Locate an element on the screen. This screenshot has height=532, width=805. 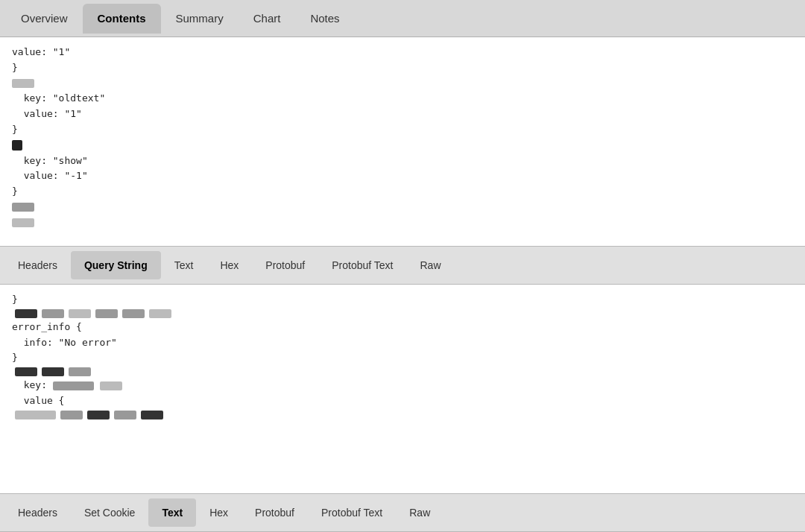
top-tab-bar: Overview Contents Summary Chart Notes is located at coordinates (402, 19).